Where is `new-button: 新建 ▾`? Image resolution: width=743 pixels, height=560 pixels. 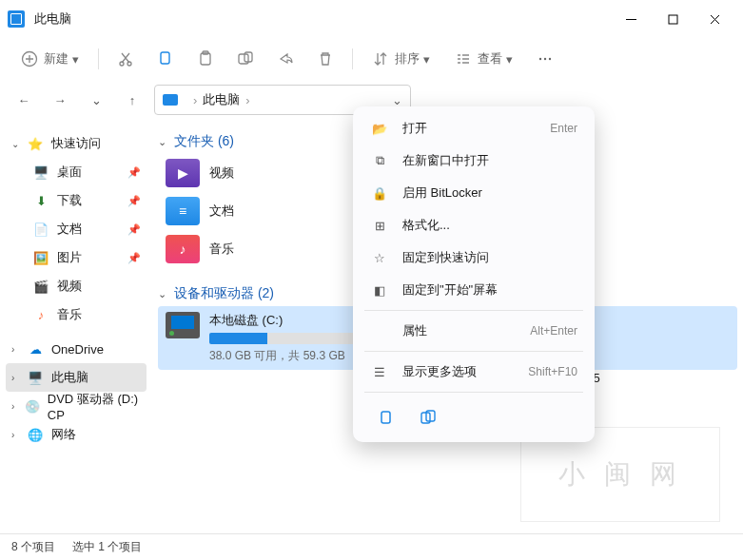 new-button: 新建 ▾ is located at coordinates (49, 59).